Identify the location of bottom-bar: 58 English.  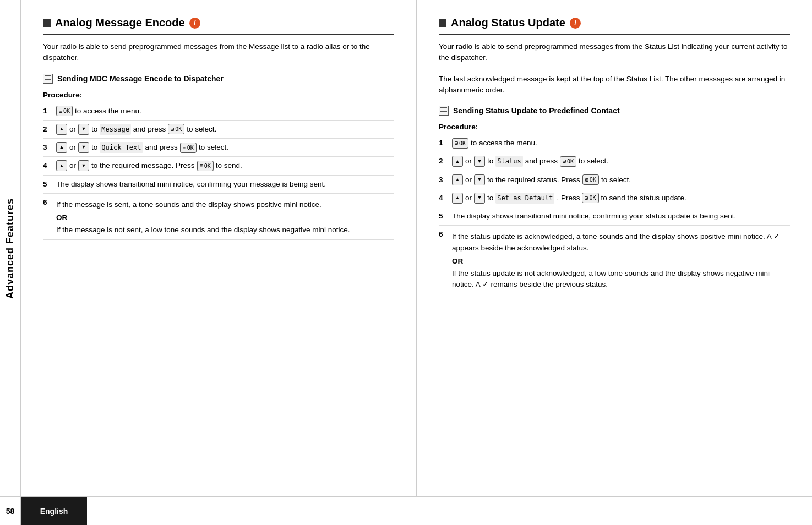
(406, 511).